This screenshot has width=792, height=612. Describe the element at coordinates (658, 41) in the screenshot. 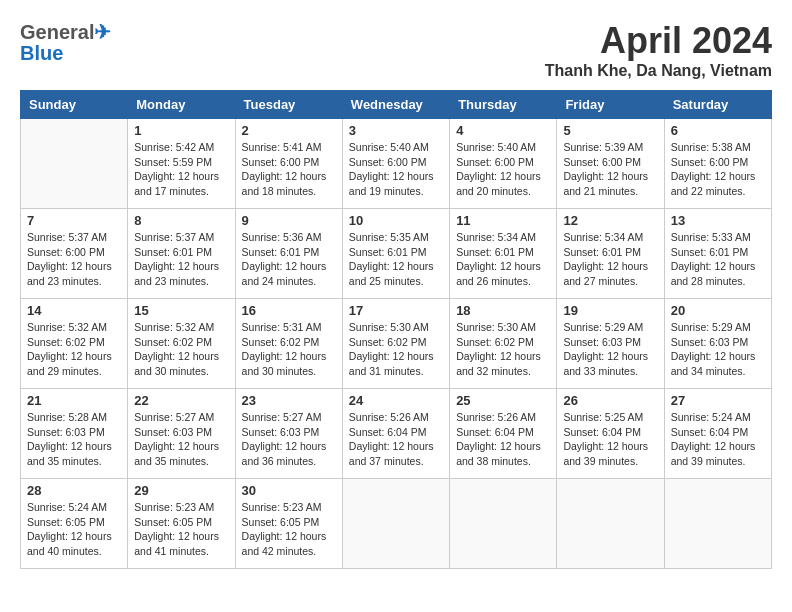

I see `month-title: April 2024` at that location.